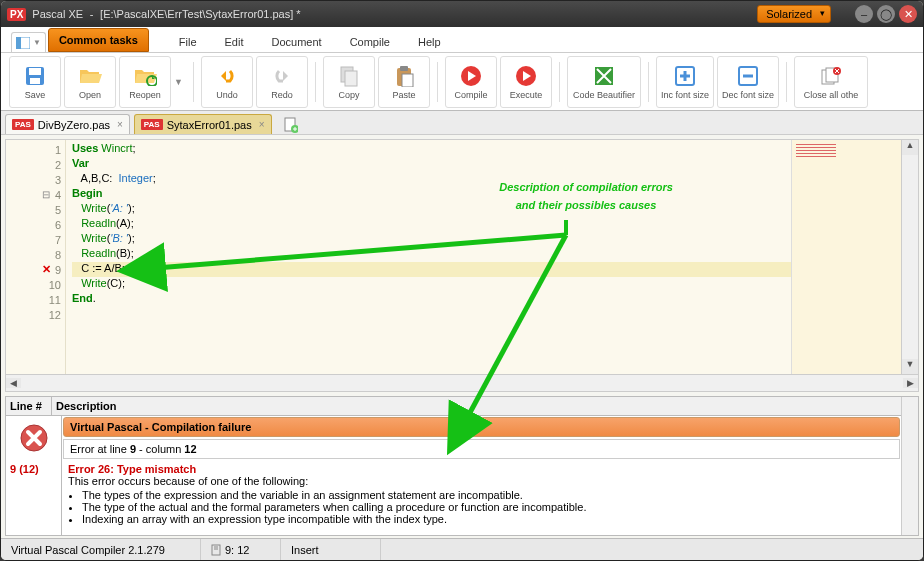  Describe the element at coordinates (349, 82) in the screenshot. I see `copy-button: Copy` at that location.